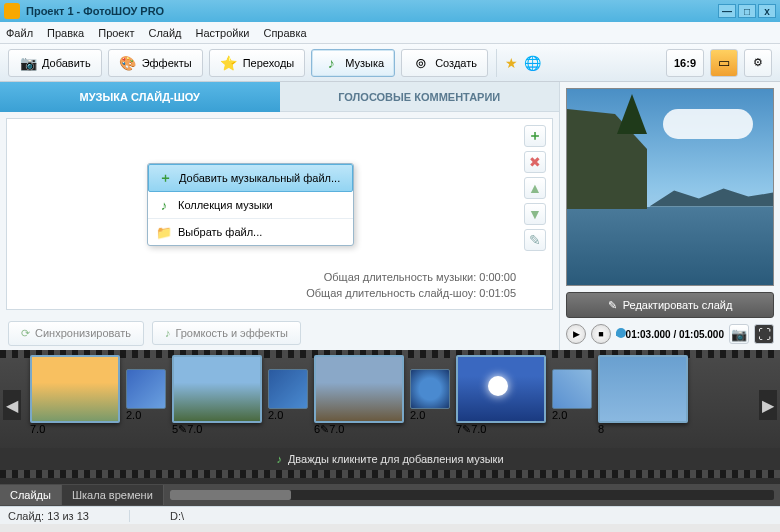  What do you see at coordinates (28, 63) in the screenshot?
I see `camera-icon: 📷` at bounding box center [28, 63].